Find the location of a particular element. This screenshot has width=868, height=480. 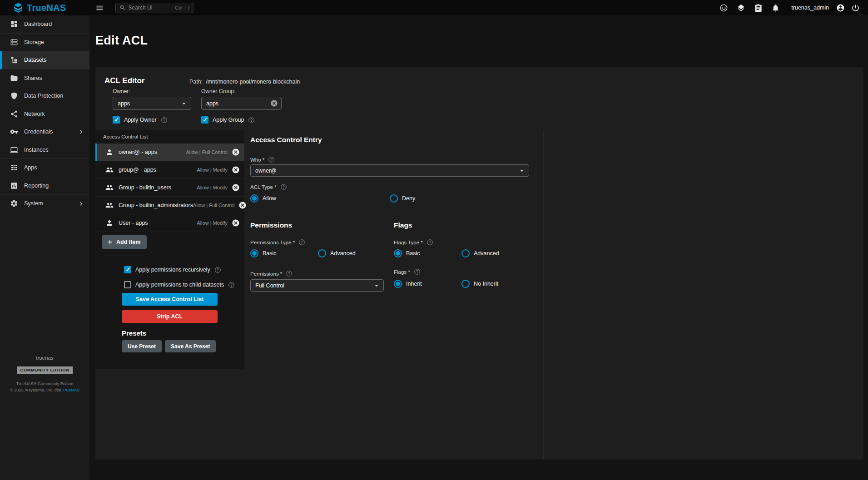

truenas-logo-icon is located at coordinates (18, 8).